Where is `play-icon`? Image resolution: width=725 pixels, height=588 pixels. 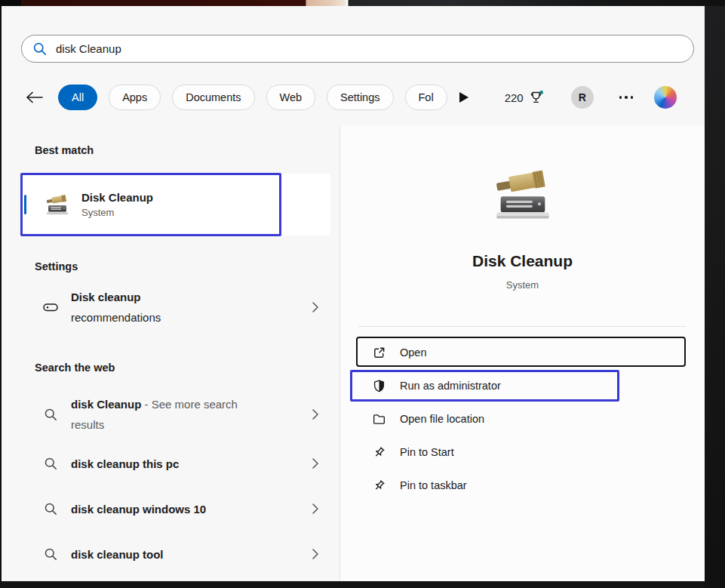 play-icon is located at coordinates (464, 97).